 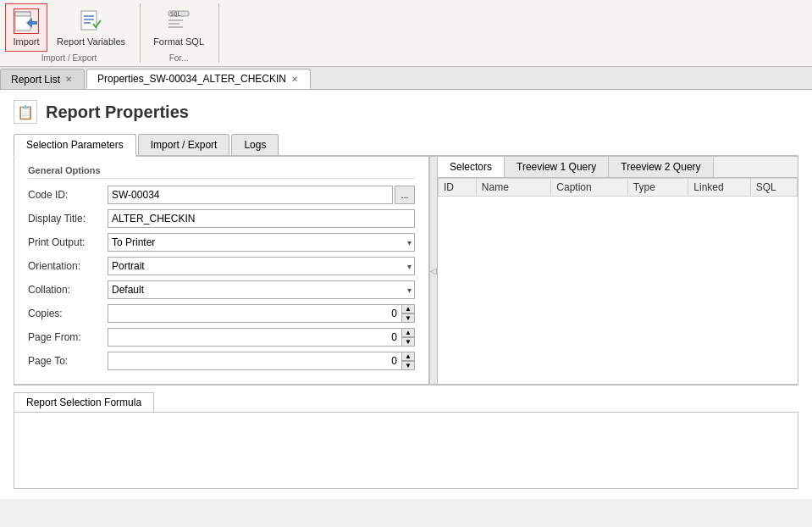 I want to click on display-title-label: Display Title:, so click(x=66, y=219).